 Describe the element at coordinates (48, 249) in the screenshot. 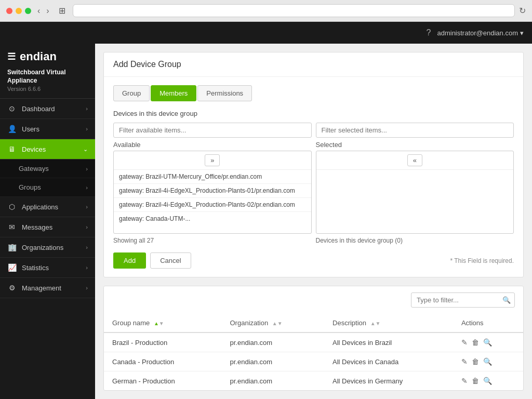

I see `sidebar-nav: ⊙ Dashboard › 👤 Users › 🖥 Devices ⌄` at that location.